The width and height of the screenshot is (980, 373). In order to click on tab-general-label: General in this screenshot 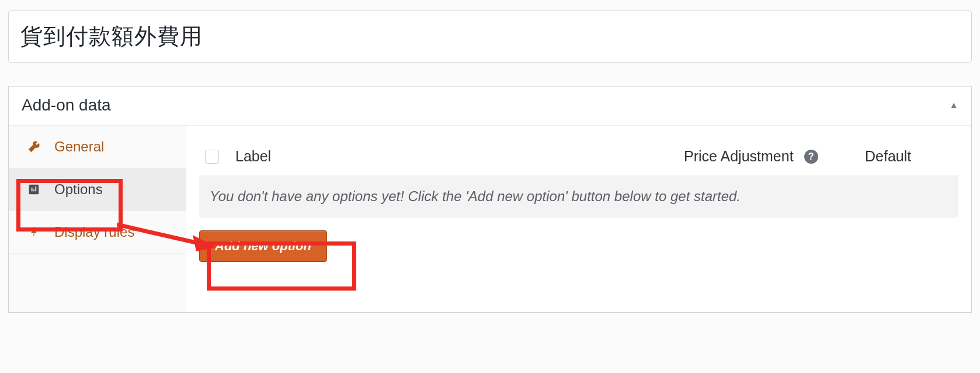, I will do `click(79, 147)`.